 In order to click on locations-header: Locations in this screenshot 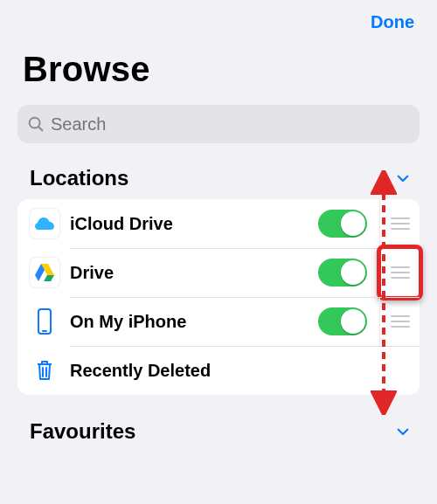, I will do `click(79, 178)`.